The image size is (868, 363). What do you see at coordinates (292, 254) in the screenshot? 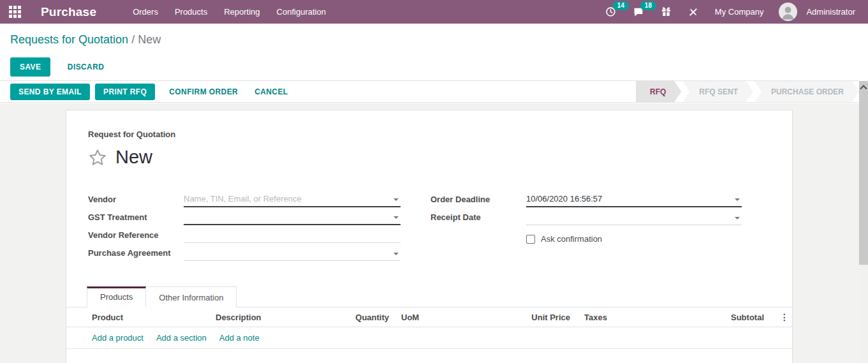
I see `purchase-agreement-input` at bounding box center [292, 254].